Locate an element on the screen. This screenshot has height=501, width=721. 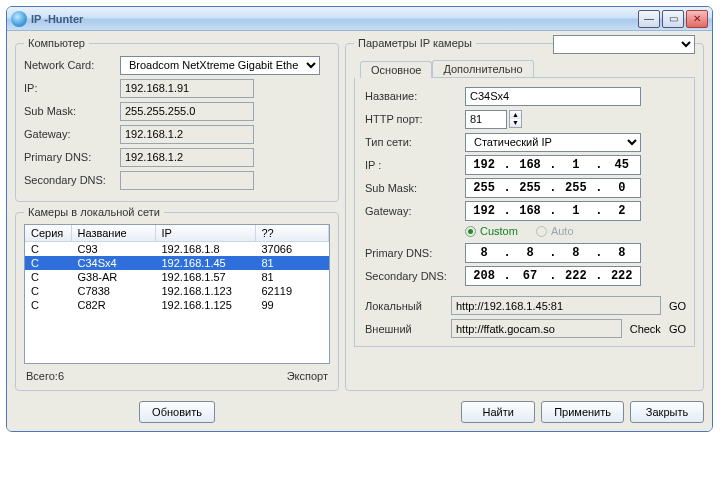
find-button: Найти is located at coordinates (498, 412).